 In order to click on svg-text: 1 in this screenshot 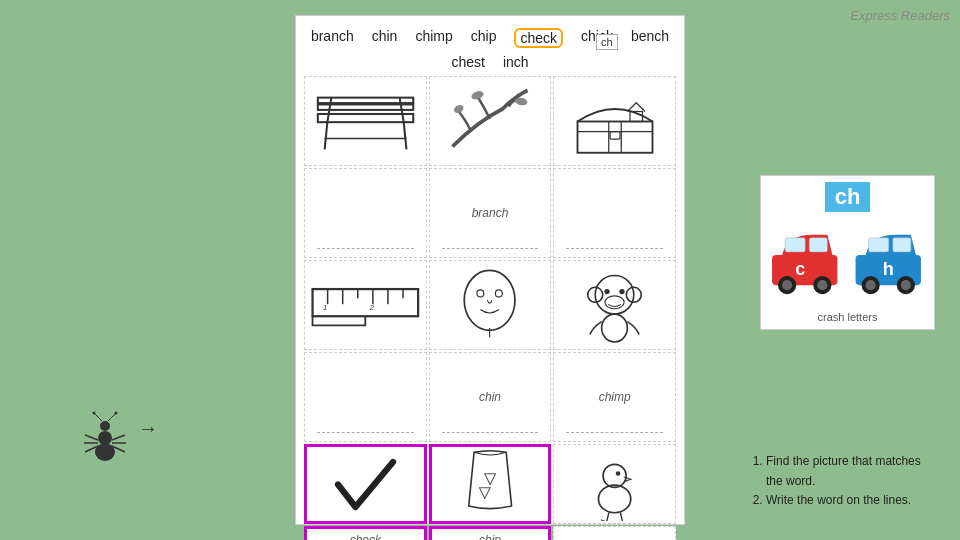, I will do `click(325, 308)`.